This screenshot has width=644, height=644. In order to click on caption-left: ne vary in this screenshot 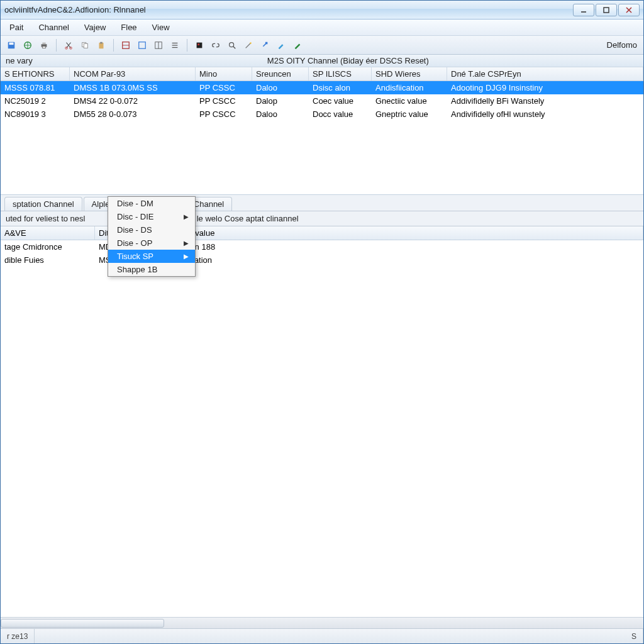, I will do `click(31, 60)`.